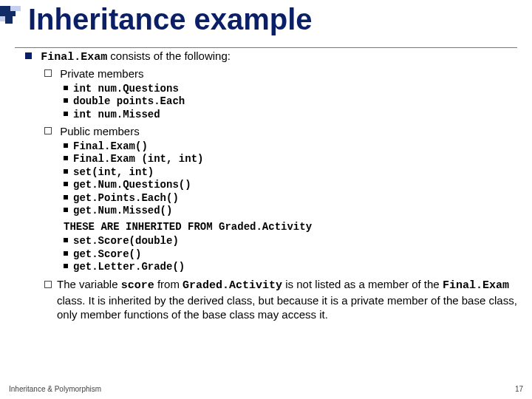  Describe the element at coordinates (364, 284) in the screenshot. I see `note-text: is not listed as a member of the` at that location.